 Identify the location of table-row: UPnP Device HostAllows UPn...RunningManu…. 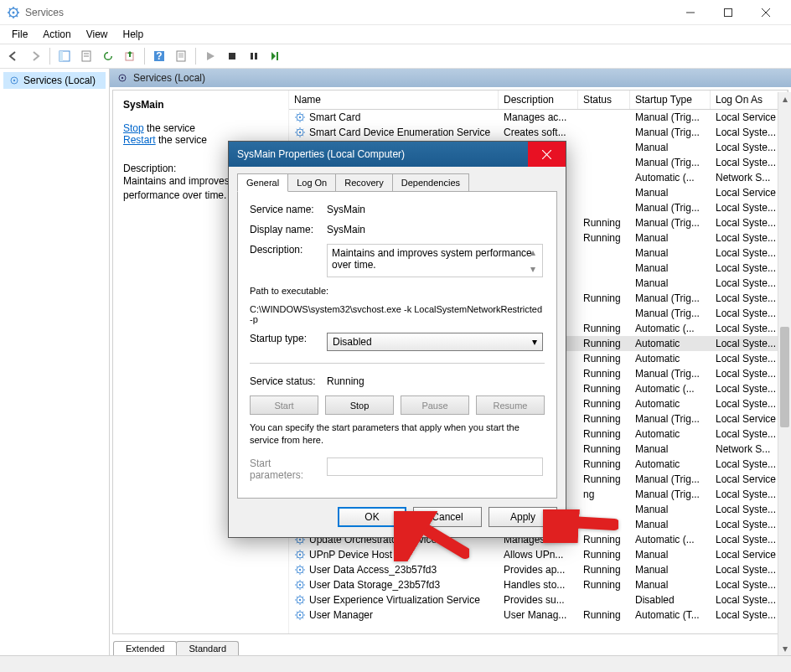
(538, 555).